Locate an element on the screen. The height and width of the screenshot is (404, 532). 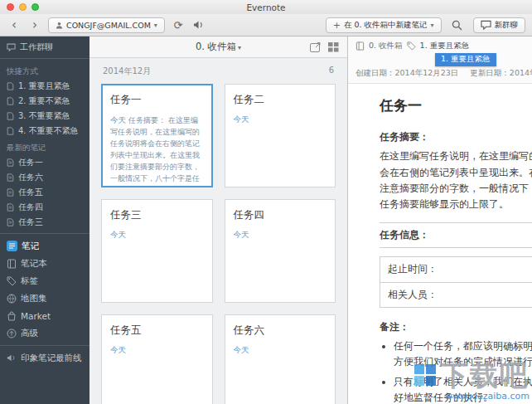
month-label: 2014年12月 is located at coordinates (127, 71).